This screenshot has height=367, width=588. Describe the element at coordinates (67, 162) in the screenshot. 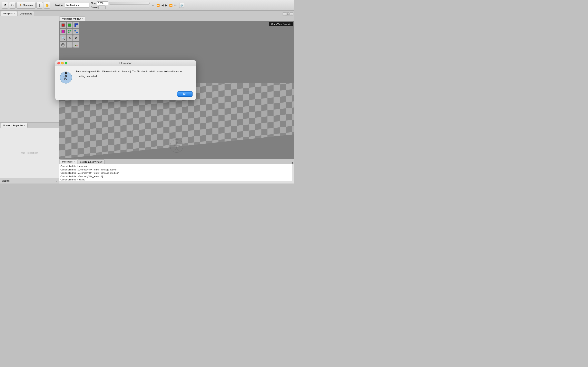

I see `messages-tab-label: Messages` at that location.